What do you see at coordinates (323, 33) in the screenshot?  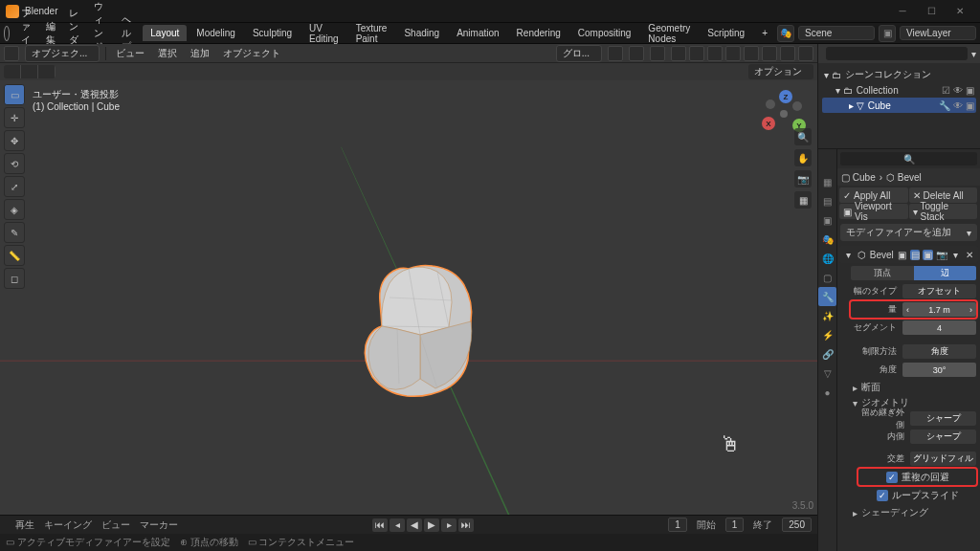 I see `tab-uv: UV Editing` at bounding box center [323, 33].